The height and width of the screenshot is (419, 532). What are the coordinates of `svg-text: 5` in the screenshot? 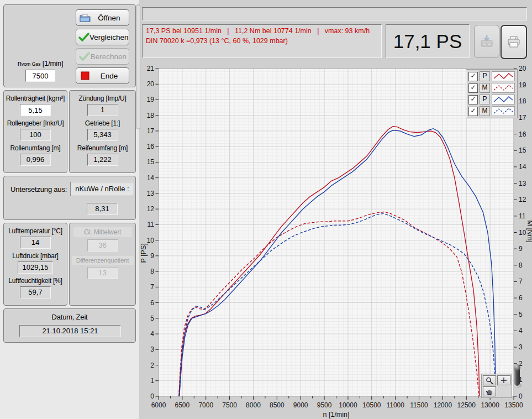 It's located at (520, 315).